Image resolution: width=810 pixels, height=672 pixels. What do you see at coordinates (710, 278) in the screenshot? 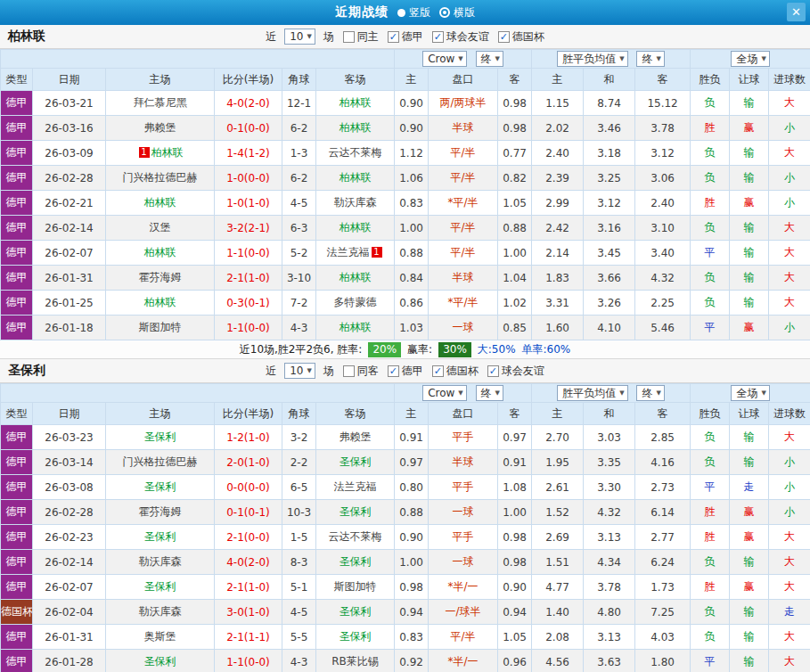
I see `result-cell: 负` at bounding box center [710, 278].